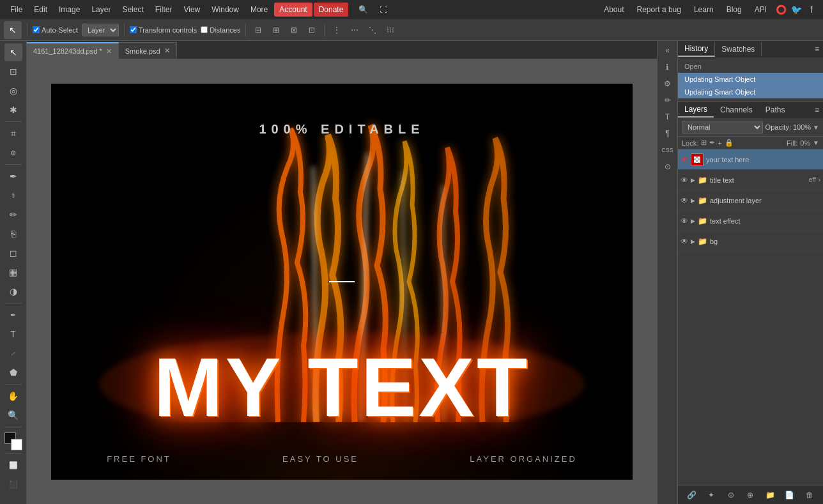  I want to click on menu-account: Account, so click(293, 10).